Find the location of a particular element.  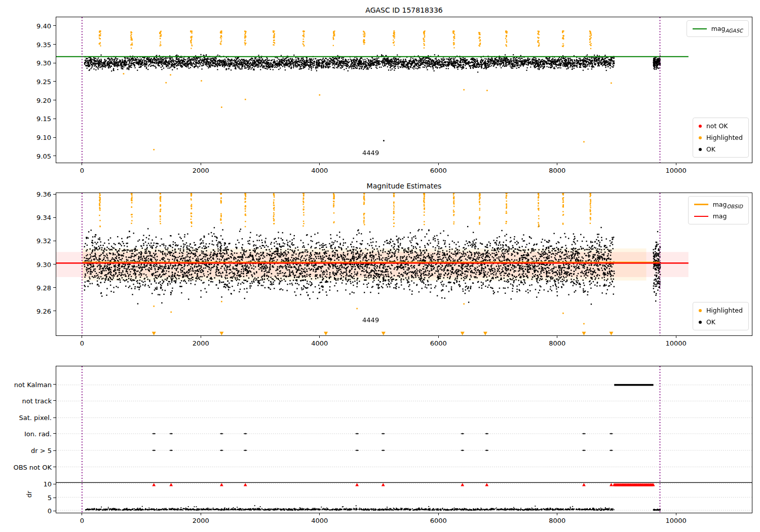

mag-agasc-line-swatch is located at coordinates (700, 29).